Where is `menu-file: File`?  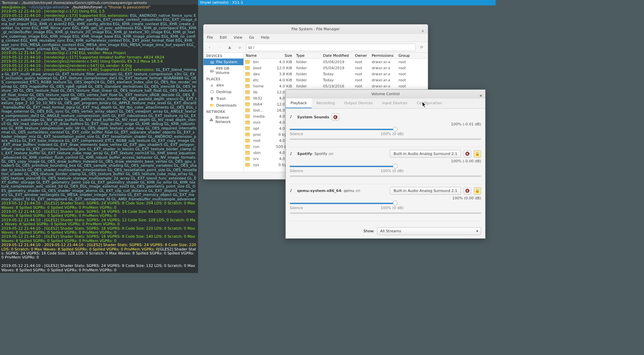
menu-file: File is located at coordinates (210, 38).